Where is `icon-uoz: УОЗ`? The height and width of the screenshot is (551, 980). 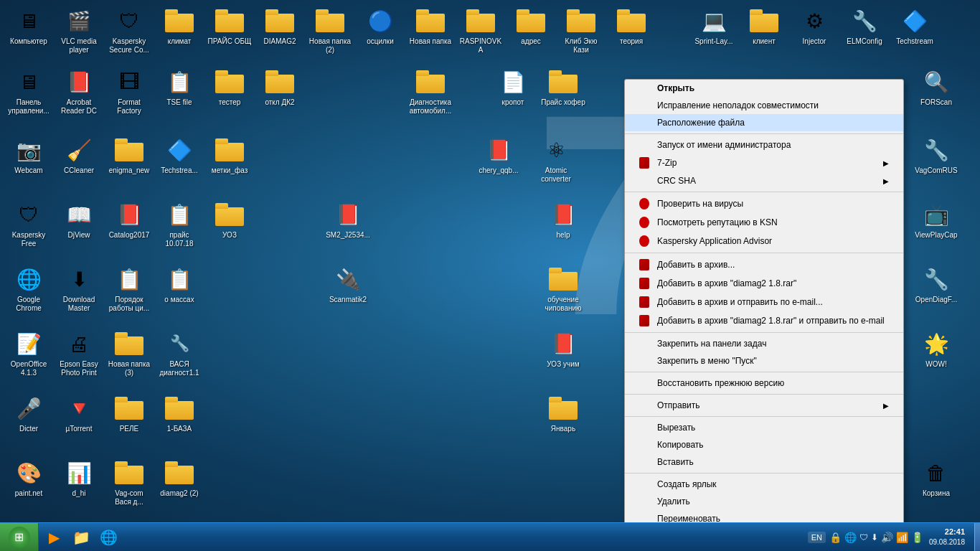 icon-uoz: УОЗ is located at coordinates (230, 220).